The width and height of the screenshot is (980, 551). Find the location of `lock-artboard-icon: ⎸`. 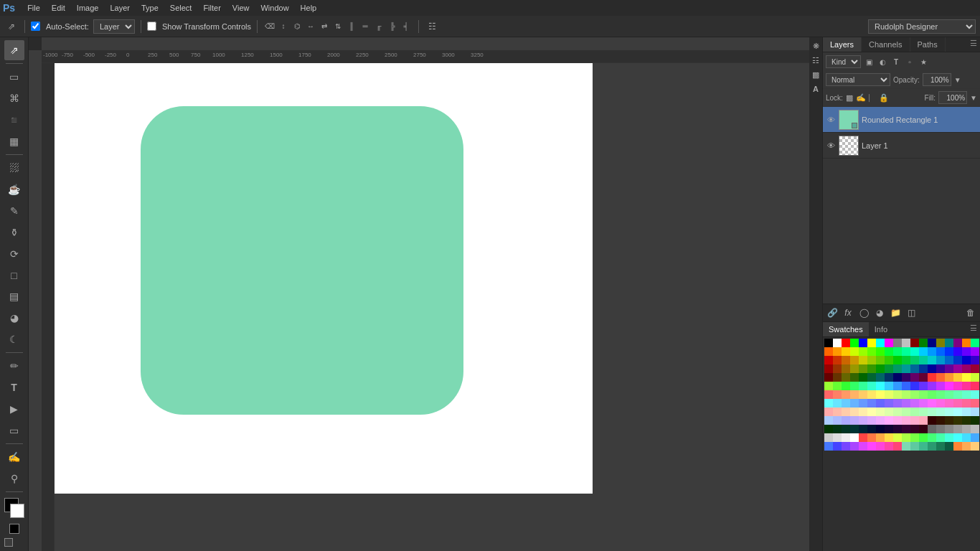

lock-artboard-icon: ⎸ is located at coordinates (872, 98).